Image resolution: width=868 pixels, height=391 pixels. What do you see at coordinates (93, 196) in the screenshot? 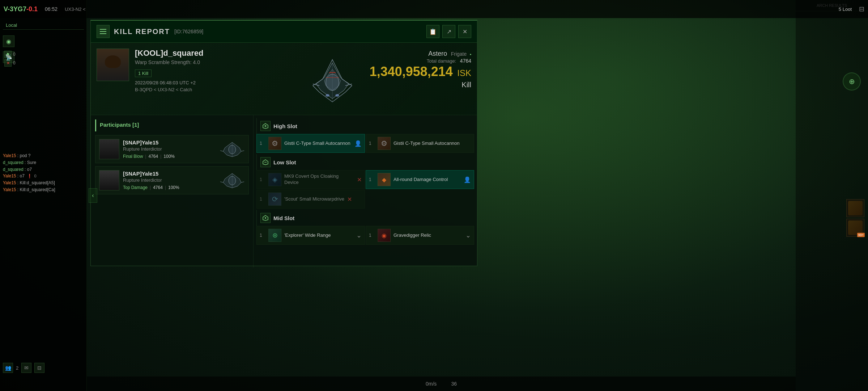
I see `nav-left-arrow: ‹` at bounding box center [93, 196].